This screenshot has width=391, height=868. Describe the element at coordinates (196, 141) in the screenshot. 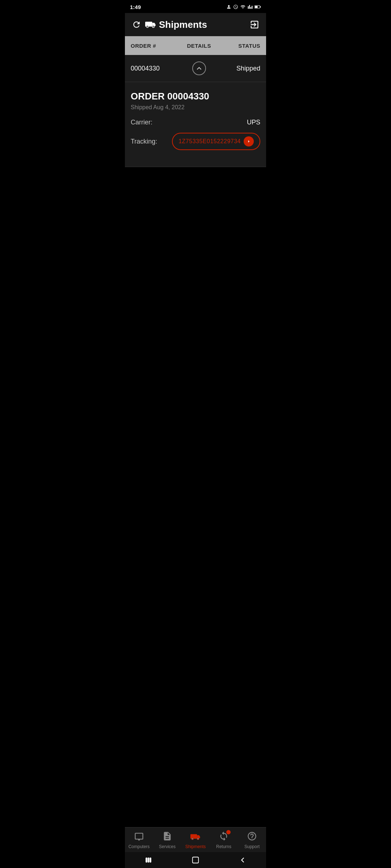

I see `tracking-row: Tracking: 1Z75335E0152229734` at that location.